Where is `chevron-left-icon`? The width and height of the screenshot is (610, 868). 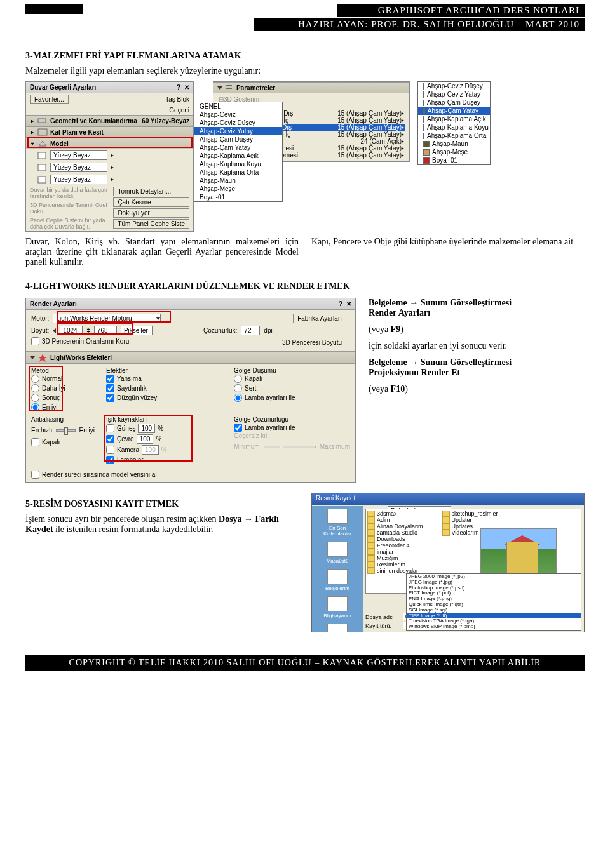 chevron-left-icon is located at coordinates (55, 331).